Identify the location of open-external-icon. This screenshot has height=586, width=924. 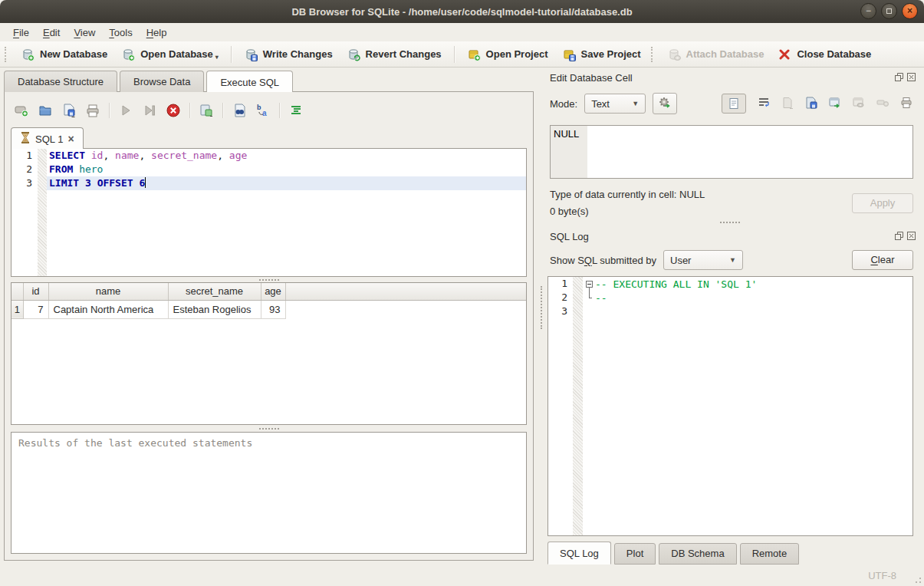
(835, 104).